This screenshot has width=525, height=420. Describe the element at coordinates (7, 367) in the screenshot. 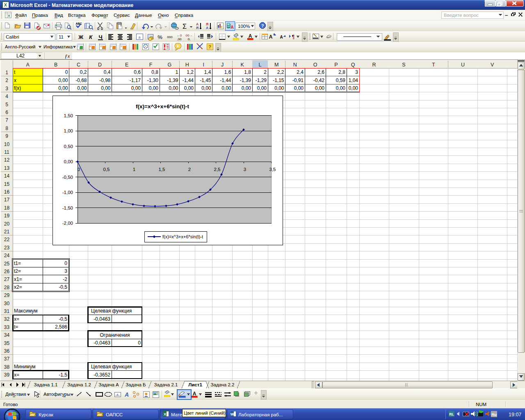

I see `svg-text: 38` at that location.